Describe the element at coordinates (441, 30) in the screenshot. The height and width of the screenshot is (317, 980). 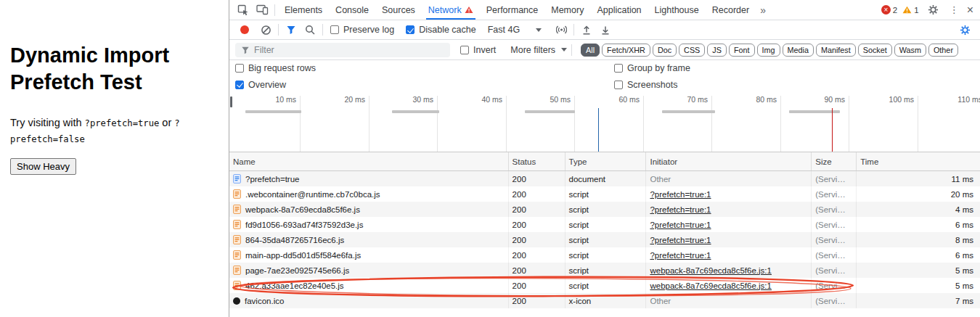
I see `disable-cache-option: Disable cache` at that location.